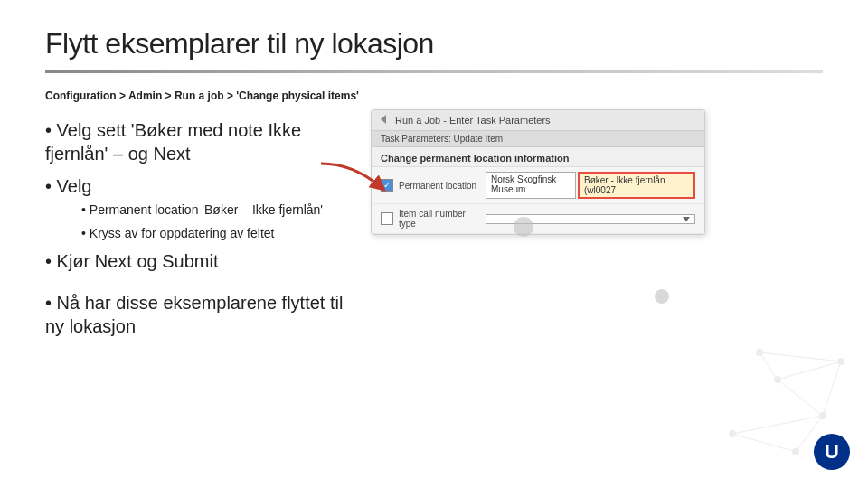  What do you see at coordinates (832, 452) in the screenshot?
I see `u-logo: U` at bounding box center [832, 452].